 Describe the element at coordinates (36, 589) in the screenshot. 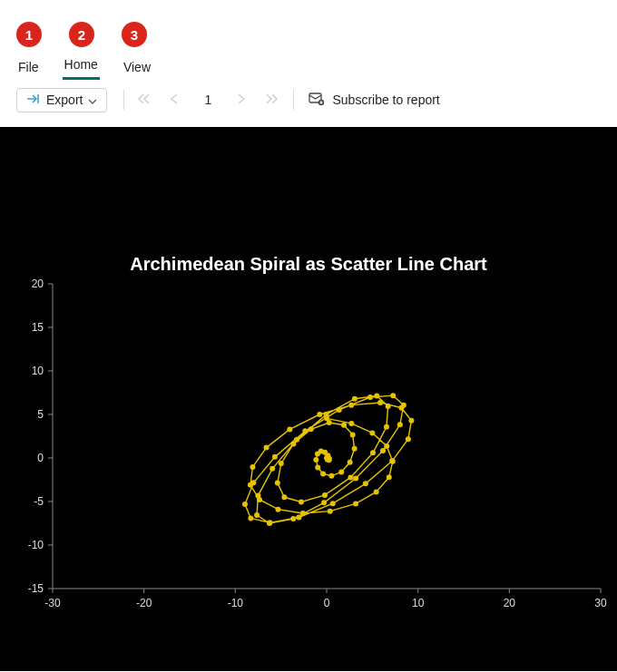

I see `svg-text: -15` at that location.